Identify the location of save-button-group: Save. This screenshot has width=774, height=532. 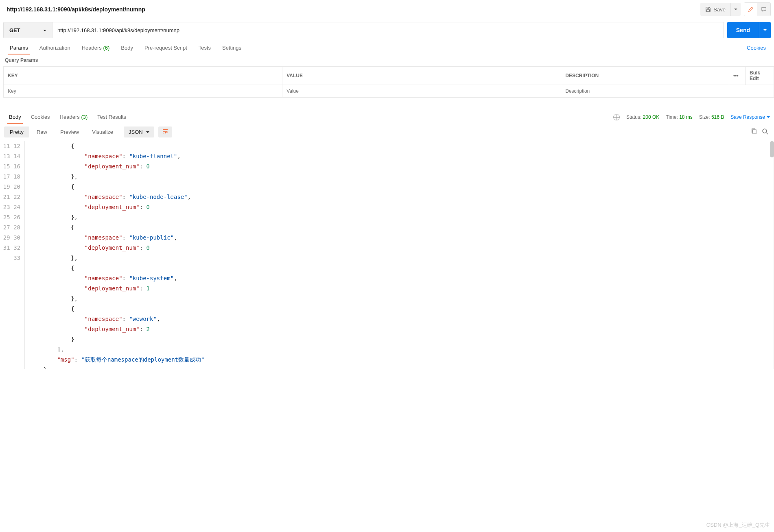
(720, 9).